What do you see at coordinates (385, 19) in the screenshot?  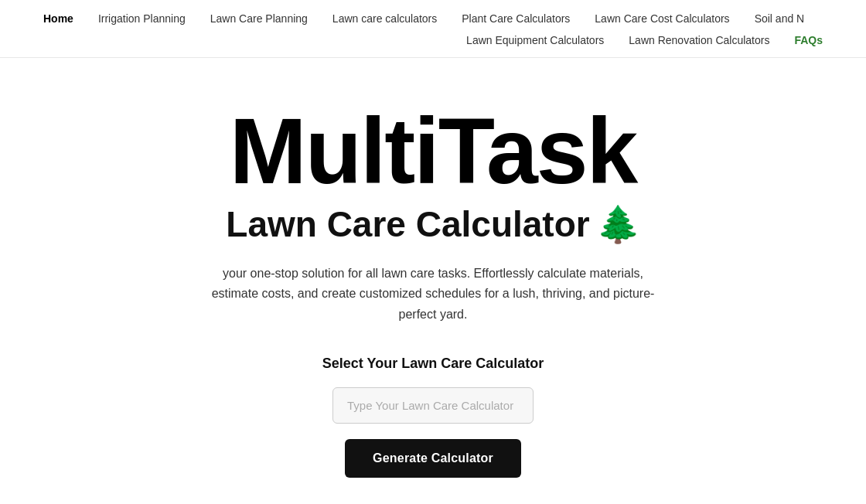 I see `nav-item-lawn-care-calculators: Lawn care calculators` at bounding box center [385, 19].